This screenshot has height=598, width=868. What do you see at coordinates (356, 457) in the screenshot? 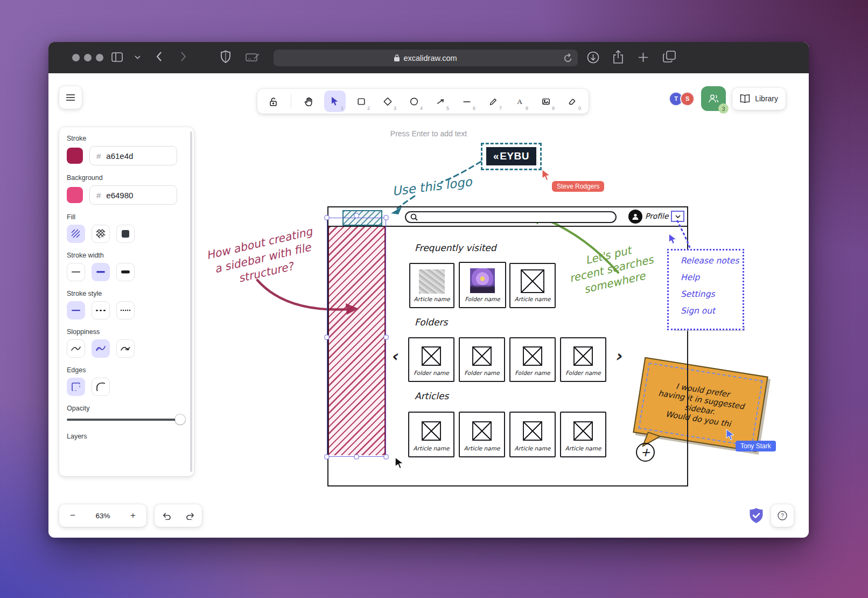
I see `selection-handle-bottom` at bounding box center [356, 457].